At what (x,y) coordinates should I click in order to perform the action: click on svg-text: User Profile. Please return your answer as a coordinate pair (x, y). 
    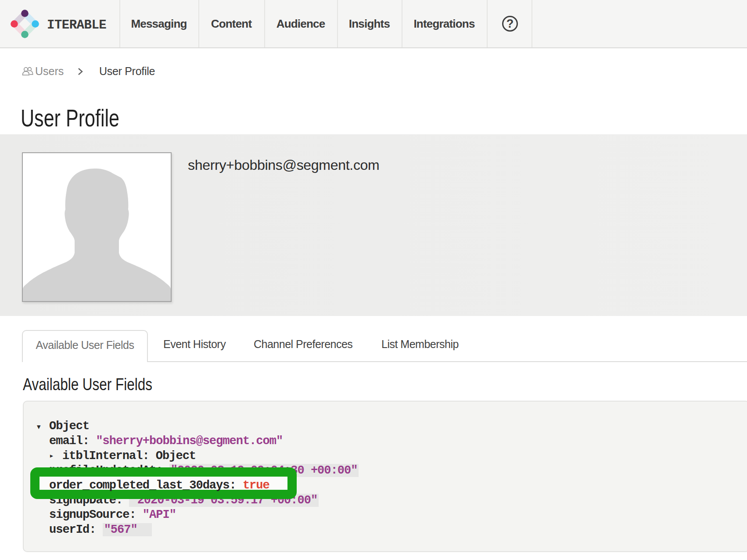
    Looking at the image, I should click on (70, 118).